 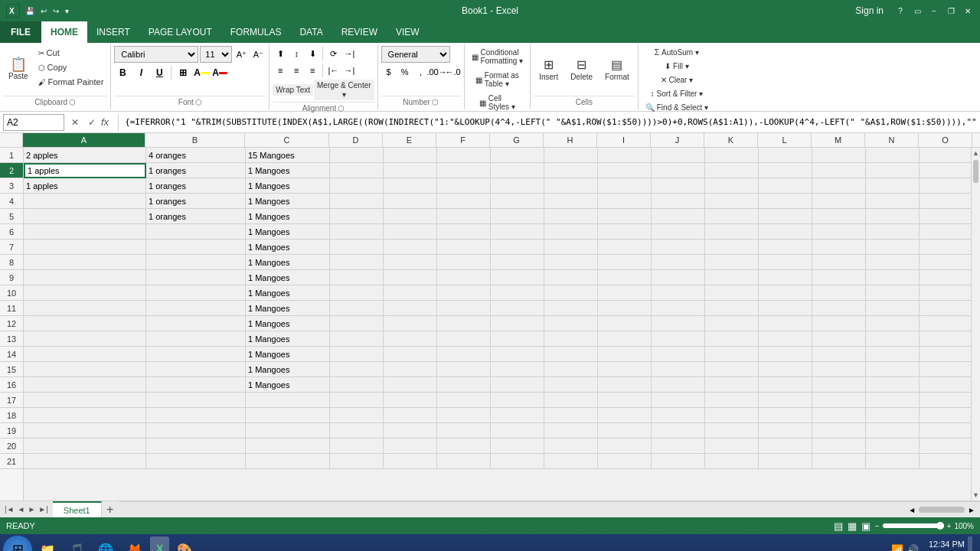 I want to click on cell-i13, so click(x=625, y=339).